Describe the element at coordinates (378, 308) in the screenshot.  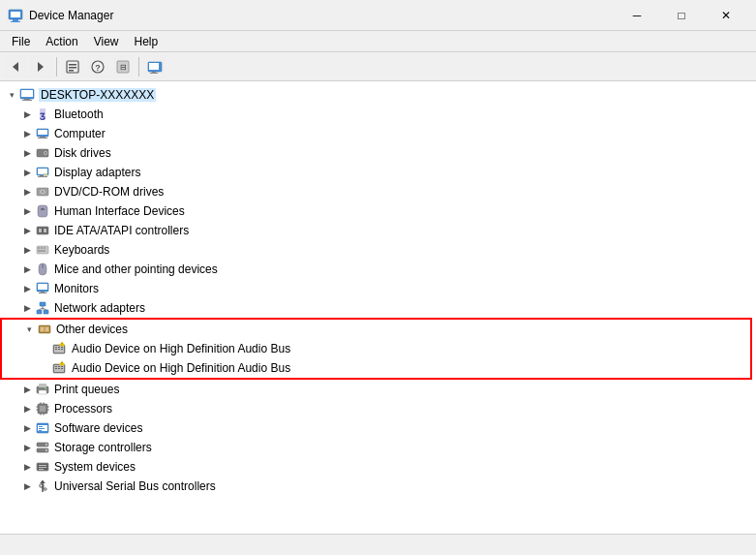
I see `tree-item-network: ▶ Network adapters` at that location.